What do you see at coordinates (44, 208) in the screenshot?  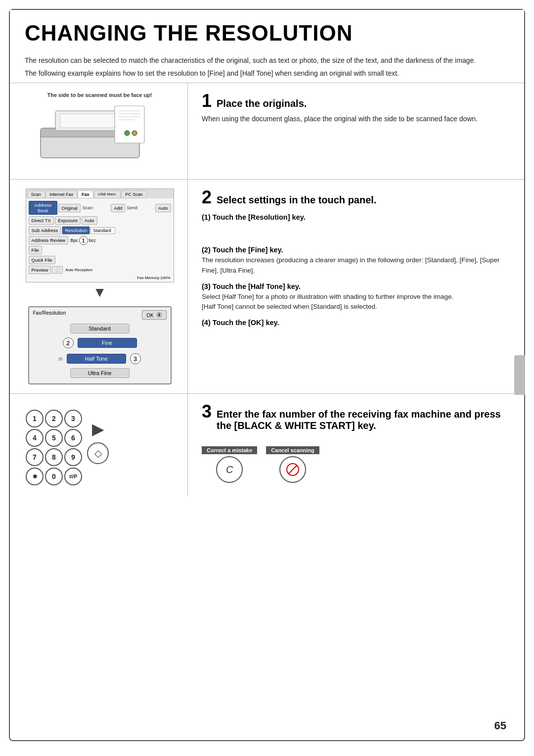 I see `tp-addr-book: Address Book` at bounding box center [44, 208].